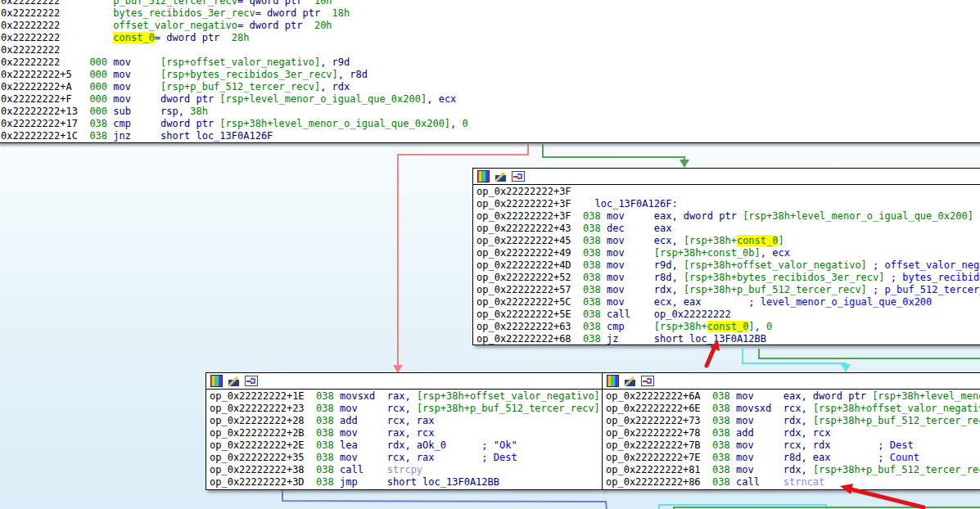 This screenshot has width=980, height=509. I want to click on annotation-arrow-strncat, so click(887, 498).